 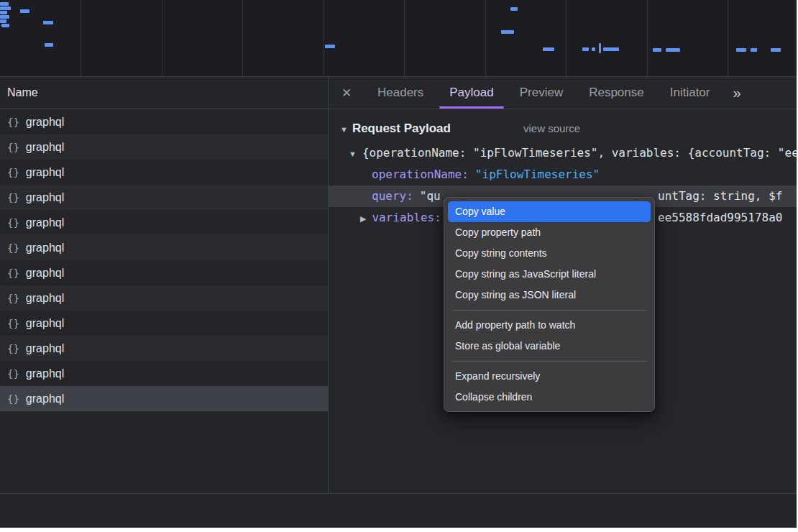 I want to click on tab-payload: Payload, so click(x=472, y=93).